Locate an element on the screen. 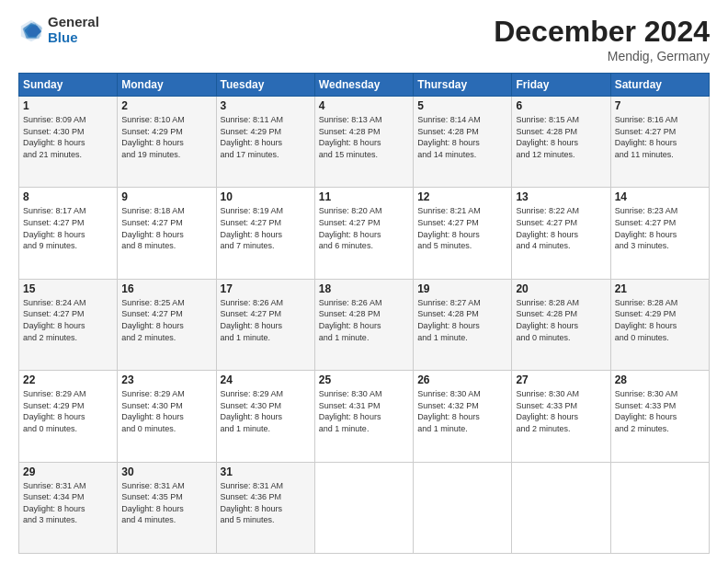 The width and height of the screenshot is (728, 563). calendar-cell: 31Sunrise: 8:31 AMSunset: 4:36 PMDayligh… is located at coordinates (265, 508).